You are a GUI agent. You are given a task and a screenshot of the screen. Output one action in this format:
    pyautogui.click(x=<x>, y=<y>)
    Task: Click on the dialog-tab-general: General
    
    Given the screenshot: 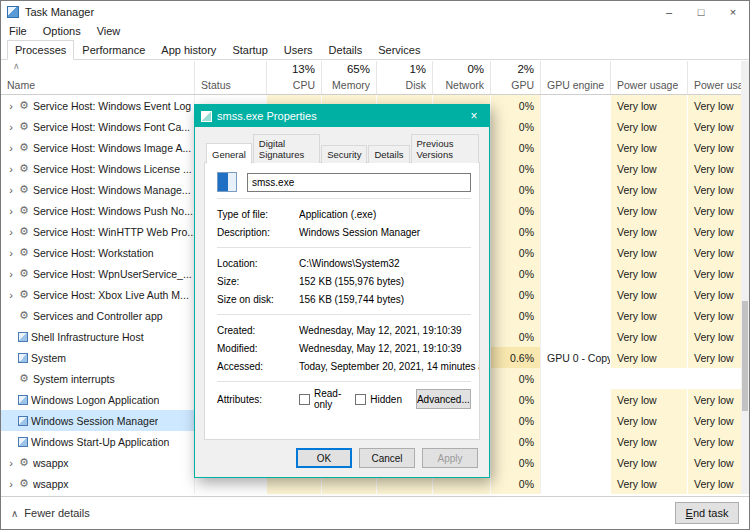 What is the action you would take?
    pyautogui.click(x=229, y=154)
    